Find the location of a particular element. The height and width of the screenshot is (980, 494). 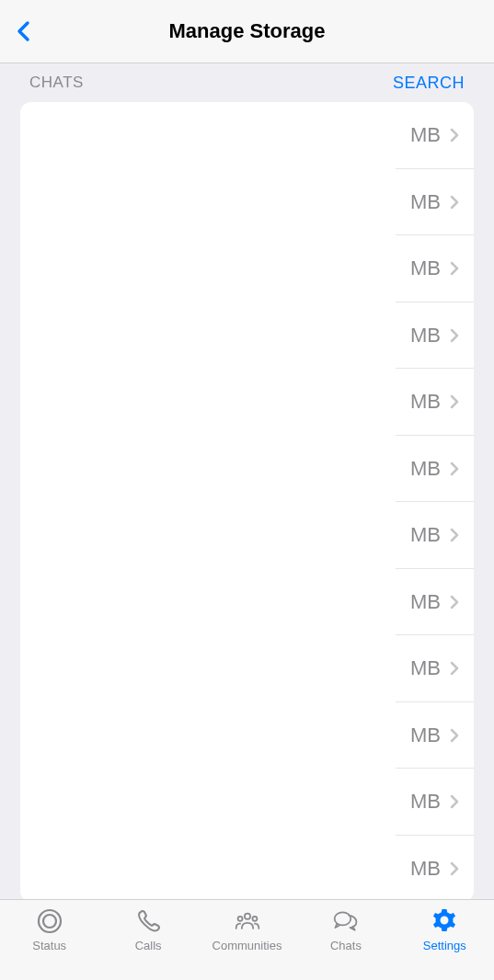

settings-icon is located at coordinates (444, 921).